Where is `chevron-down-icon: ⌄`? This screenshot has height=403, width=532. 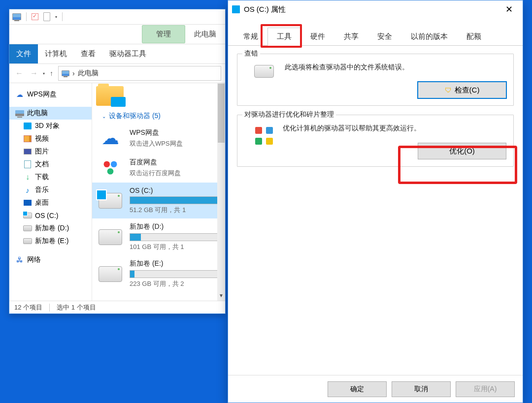
chevron-down-icon: ⌄ is located at coordinates (104, 116).